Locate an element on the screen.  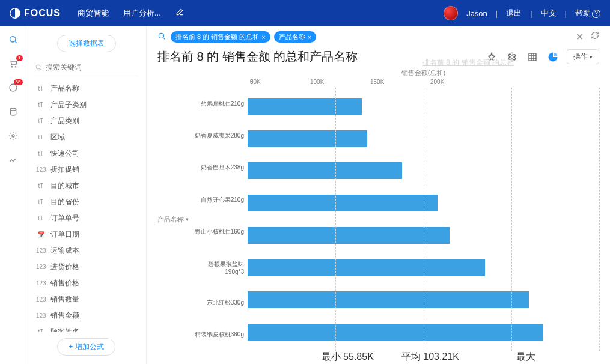
pill-label: 排名前 8 的 销售金额 的总和 is located at coordinates (218, 37).